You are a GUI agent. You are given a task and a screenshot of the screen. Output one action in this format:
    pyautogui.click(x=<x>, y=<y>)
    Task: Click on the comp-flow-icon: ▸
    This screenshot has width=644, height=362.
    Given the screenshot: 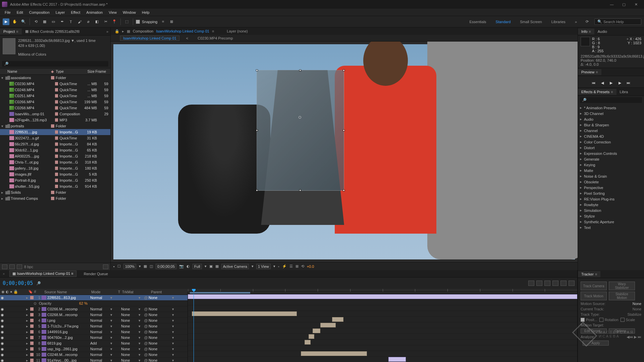 What is the action you would take?
    pyautogui.click(x=123, y=32)
    